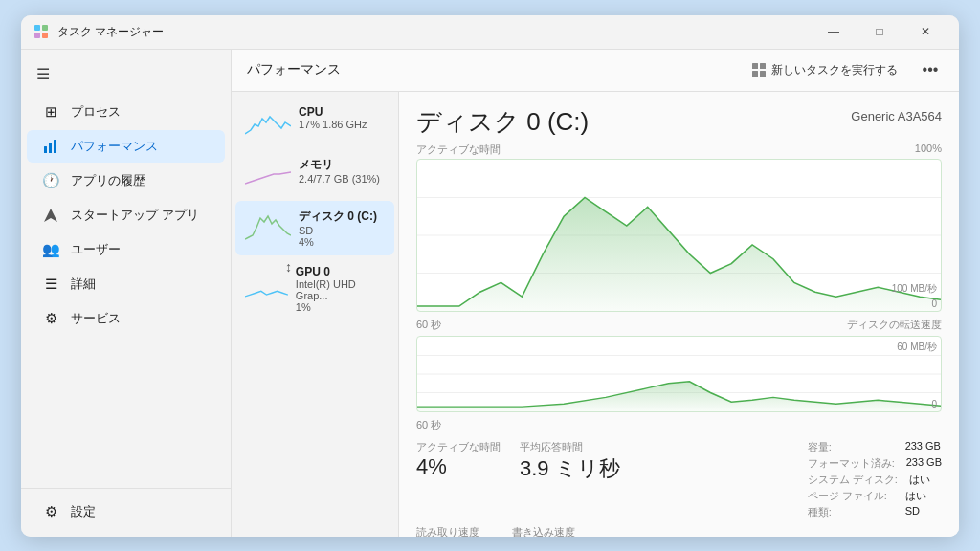  I want to click on right-stats: 容量: 233 GB フォーマット済み: 233 GB システム ディスク: は…, so click(875, 480).